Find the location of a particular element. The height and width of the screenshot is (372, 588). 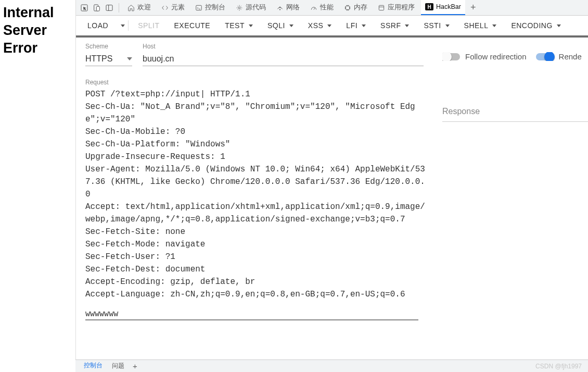

execute-button: EXECUTE is located at coordinates (193, 26).